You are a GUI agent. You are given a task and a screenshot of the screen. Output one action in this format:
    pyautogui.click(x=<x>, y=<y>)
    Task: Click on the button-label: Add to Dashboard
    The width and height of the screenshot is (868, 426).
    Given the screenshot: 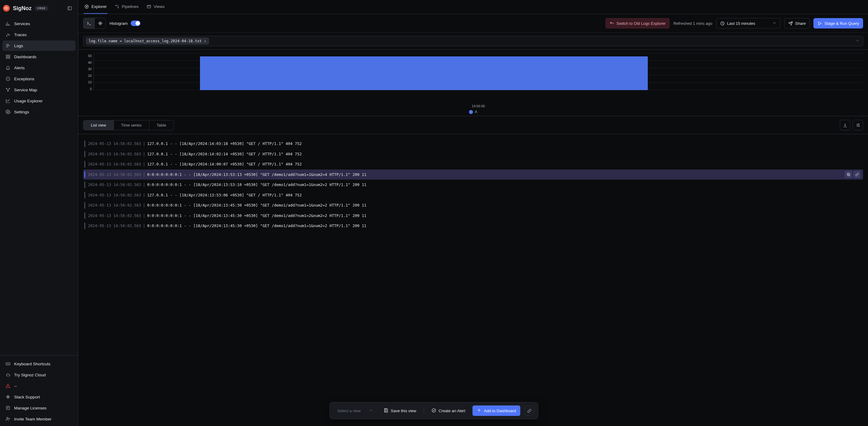 What is the action you would take?
    pyautogui.click(x=500, y=411)
    